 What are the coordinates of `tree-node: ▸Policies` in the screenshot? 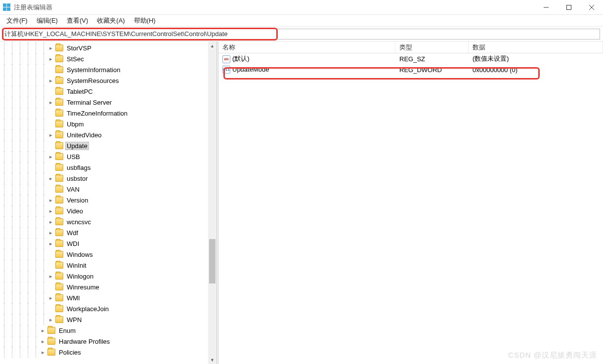 It's located at (108, 352).